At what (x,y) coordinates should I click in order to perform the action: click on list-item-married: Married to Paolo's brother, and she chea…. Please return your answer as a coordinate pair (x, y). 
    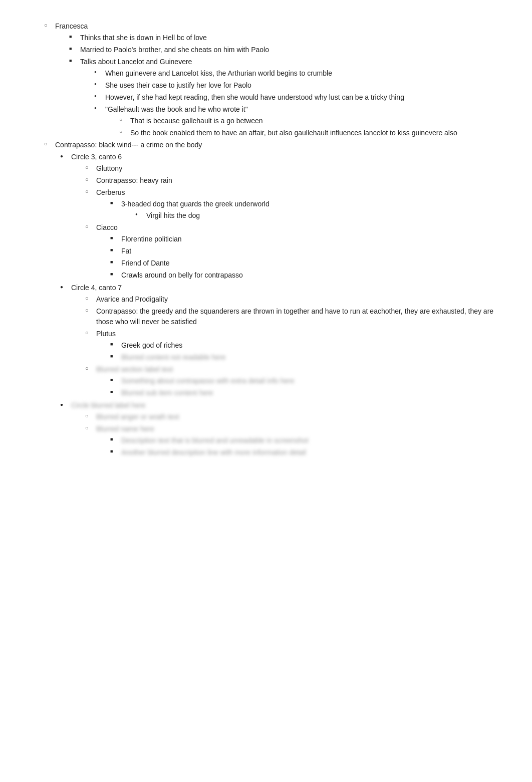
    Looking at the image, I should click on (286, 50).